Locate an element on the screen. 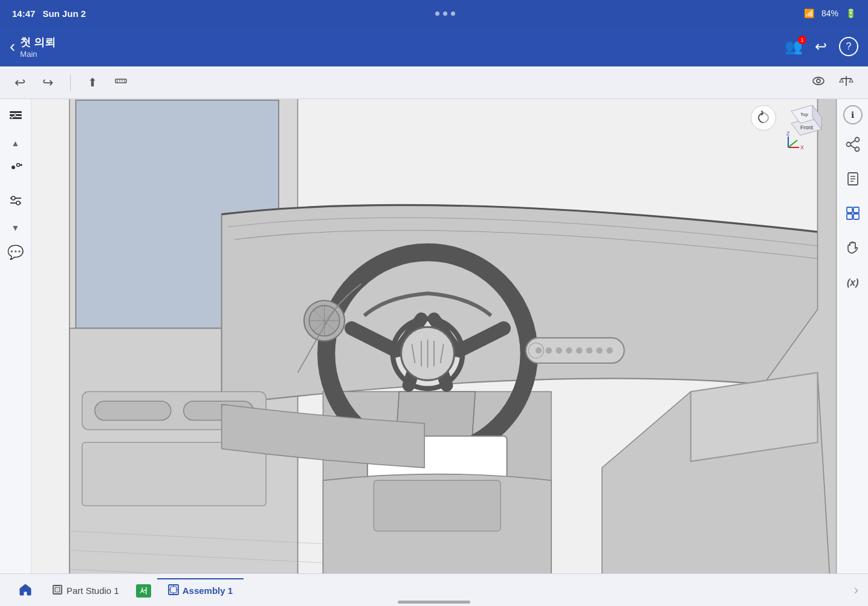 The width and height of the screenshot is (868, 606). dot3 is located at coordinates (453, 13).